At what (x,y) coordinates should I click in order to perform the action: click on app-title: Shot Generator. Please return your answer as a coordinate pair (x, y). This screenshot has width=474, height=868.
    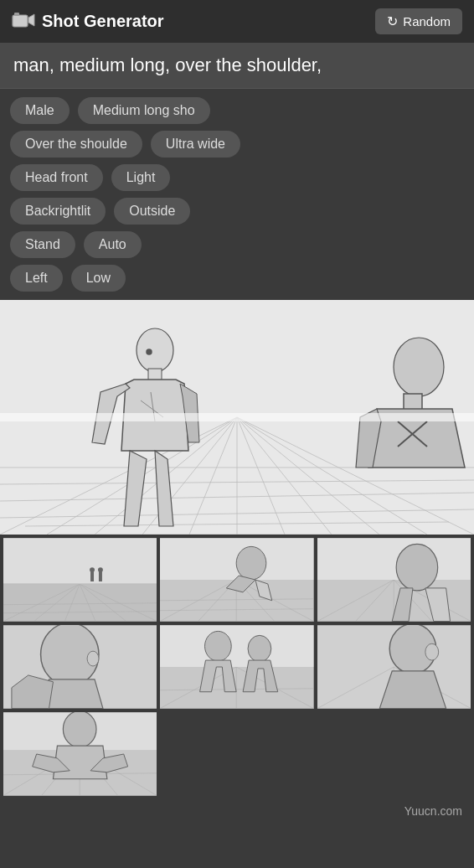
    Looking at the image, I should click on (103, 22).